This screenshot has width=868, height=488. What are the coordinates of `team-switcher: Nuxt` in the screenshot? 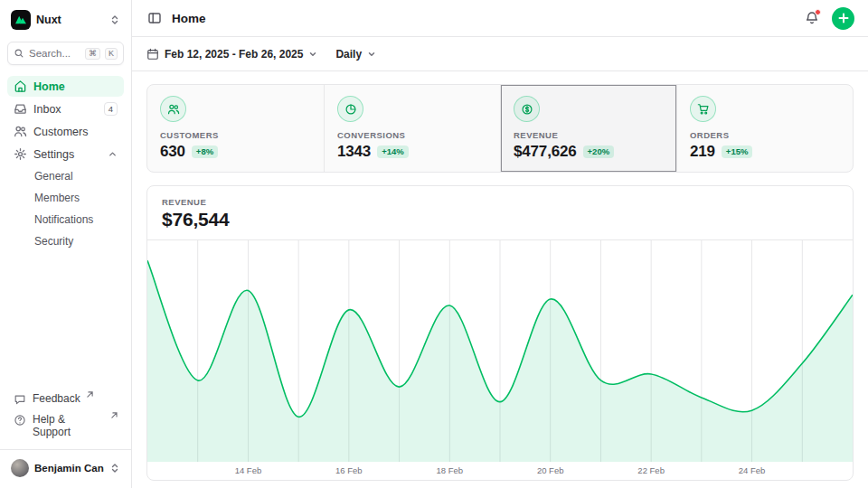 It's located at (65, 20).